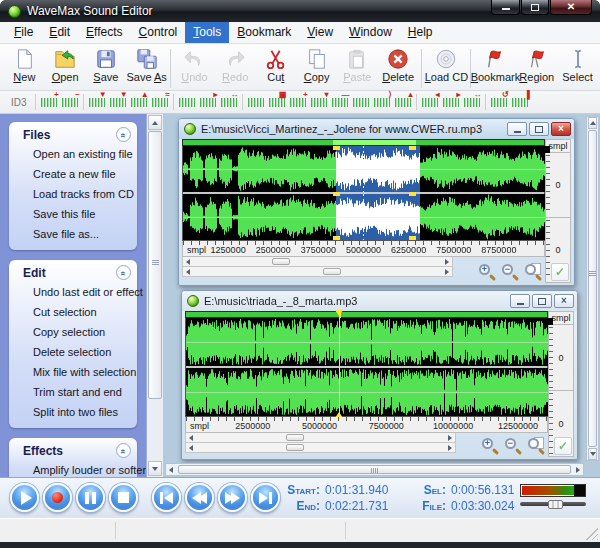 This screenshot has width=600, height=548. Describe the element at coordinates (506, 8) in the screenshot. I see `minimize-button` at that location.